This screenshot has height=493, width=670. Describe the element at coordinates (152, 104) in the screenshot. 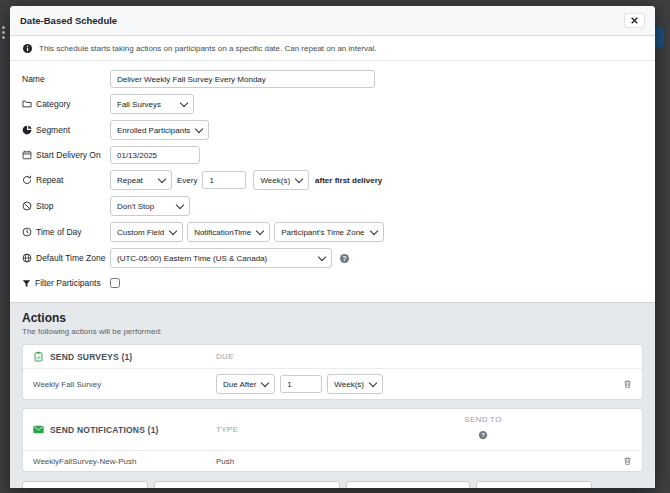

I see `category-select: Fall Surveys` at that location.